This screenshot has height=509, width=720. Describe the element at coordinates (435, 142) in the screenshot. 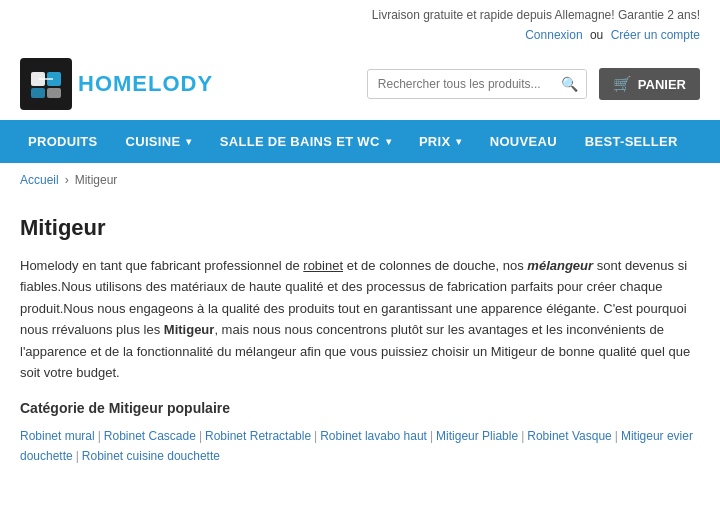

I see `nav-prix-label: PRIX` at that location.